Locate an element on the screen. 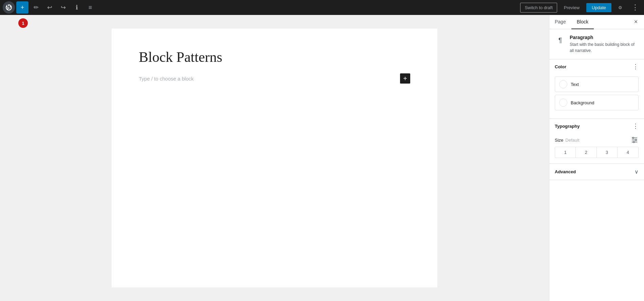  font-size-4: 4 is located at coordinates (628, 152).